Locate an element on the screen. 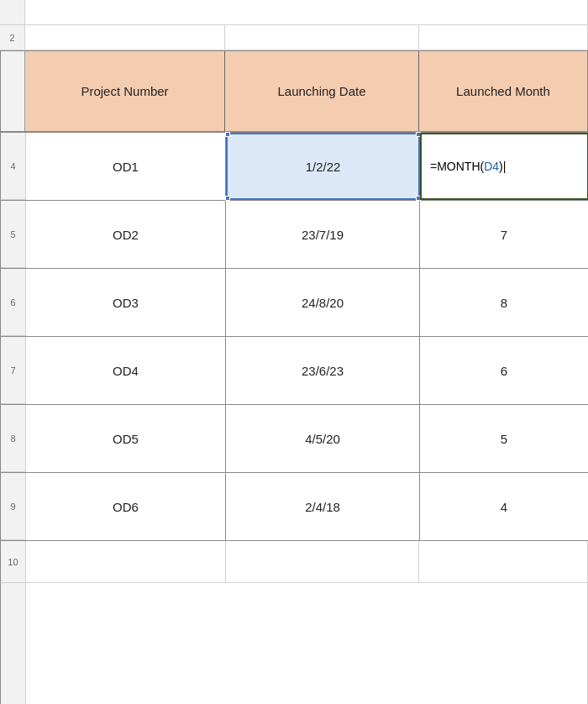 This screenshot has width=588, height=704. od1-date: 1/2/22 is located at coordinates (323, 166).